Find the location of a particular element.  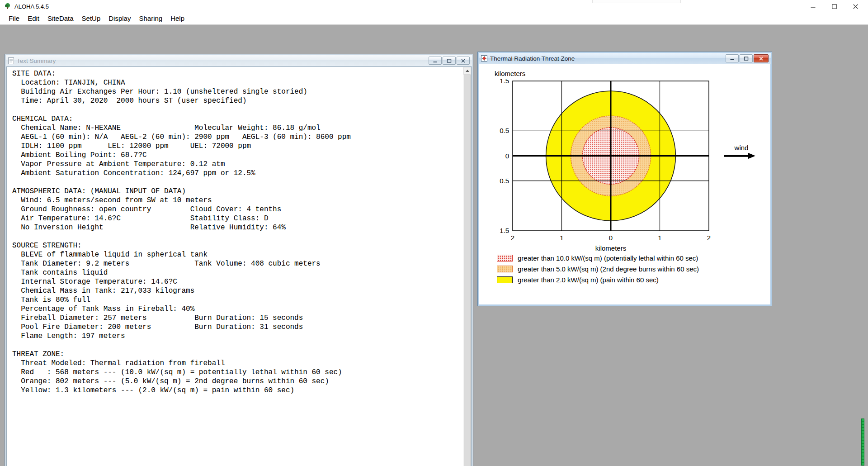

threat-zone-restore-button is located at coordinates (746, 58).